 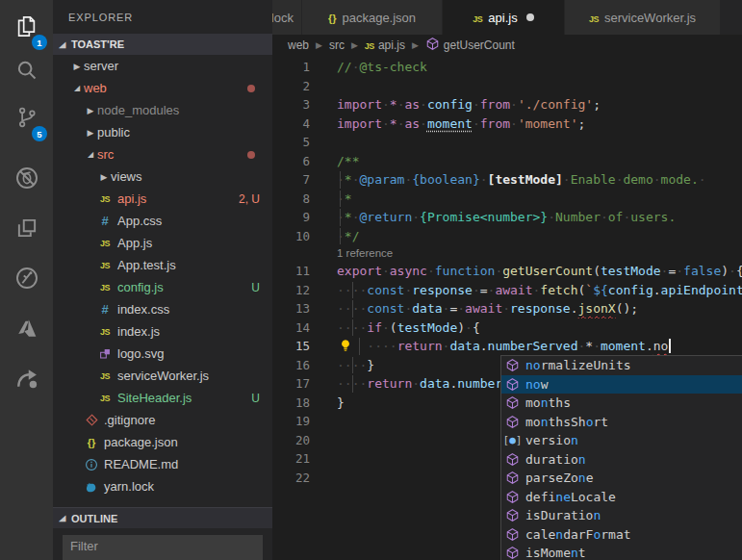 What do you see at coordinates (337, 45) in the screenshot?
I see `breadcrumb-label: src` at bounding box center [337, 45].